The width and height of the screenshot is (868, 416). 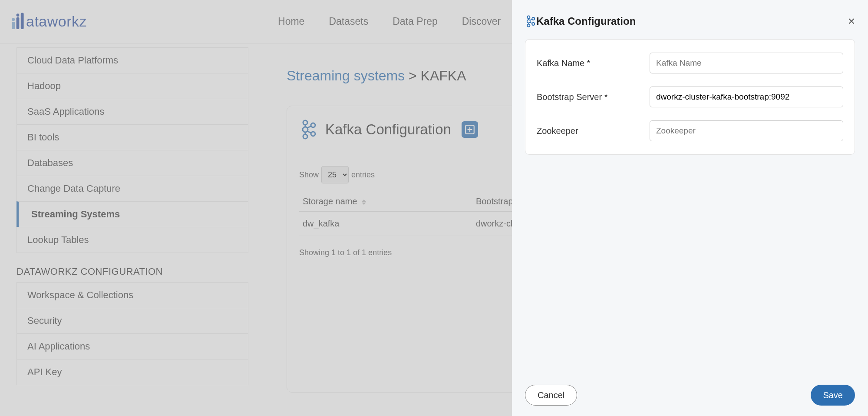 I want to click on save-button: Save, so click(x=833, y=395).